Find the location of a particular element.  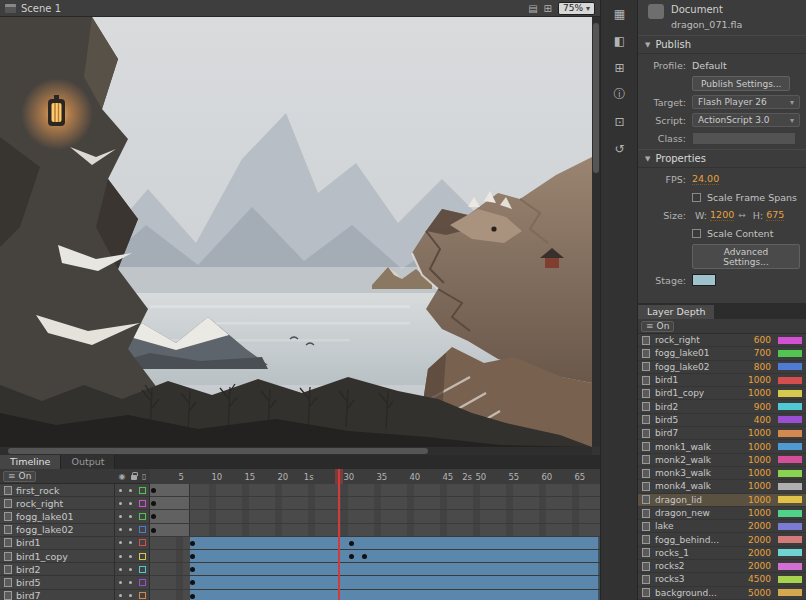

timeline-layer-row: bird2 is located at coordinates (300, 570).